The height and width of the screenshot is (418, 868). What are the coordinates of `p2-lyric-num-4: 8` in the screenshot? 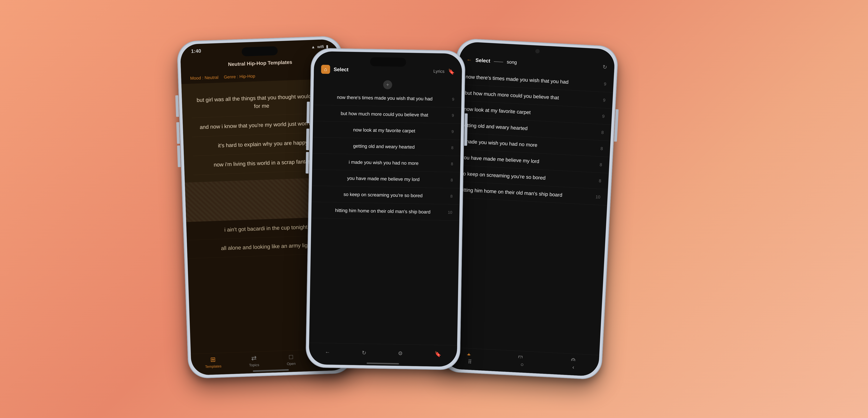 It's located at (451, 148).